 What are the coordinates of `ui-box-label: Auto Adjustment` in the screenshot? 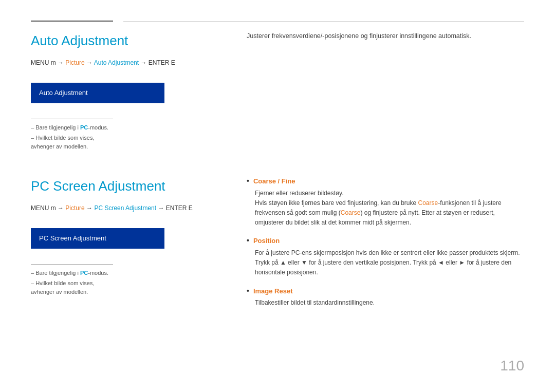 It's located at (64, 92).